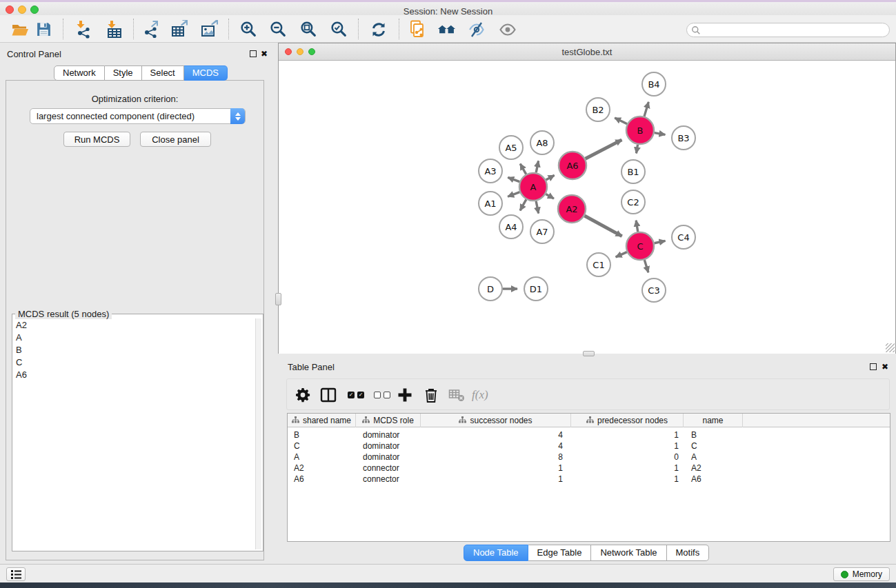 The width and height of the screenshot is (896, 588). What do you see at coordinates (134, 362) in the screenshot?
I see `result-item: C` at bounding box center [134, 362].